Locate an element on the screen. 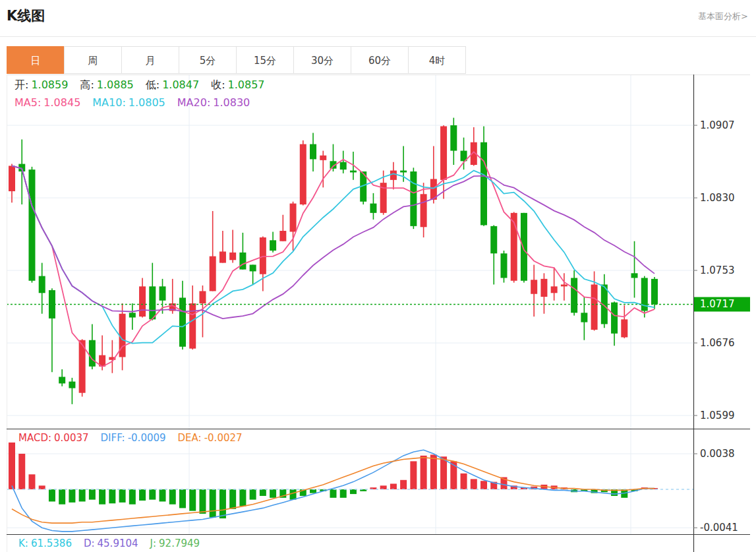 The width and height of the screenshot is (756, 552). legend-item-open: 开:1.0859 is located at coordinates (41, 86).